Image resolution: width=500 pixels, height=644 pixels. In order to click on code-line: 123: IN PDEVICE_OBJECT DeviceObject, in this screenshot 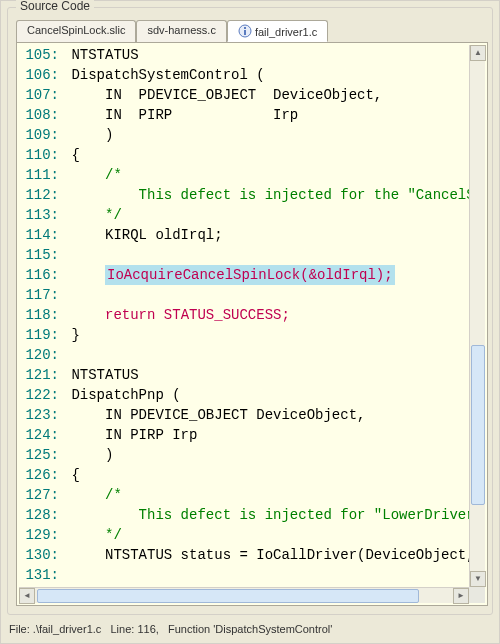, I will do `click(244, 415)`.